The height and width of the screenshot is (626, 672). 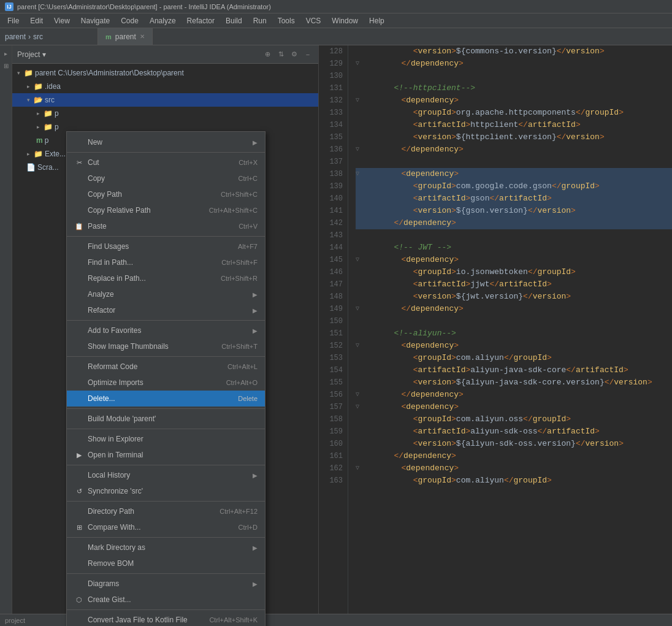 What do you see at coordinates (166, 548) in the screenshot?
I see `ctx-mark-directory: Mark Directory as ▶` at bounding box center [166, 548].